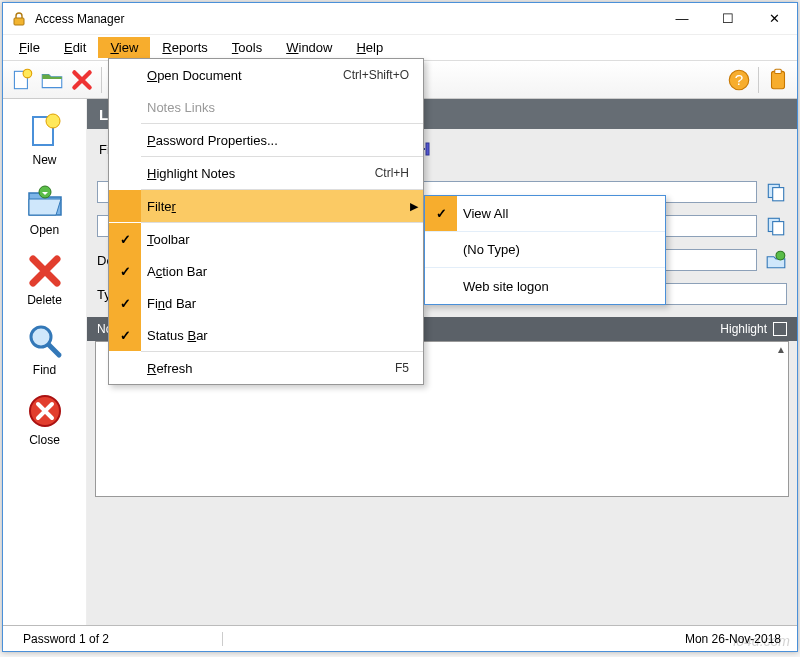  Describe the element at coordinates (266, 335) in the screenshot. I see `menu-toggle-statusbar: ✓ Status Bar` at that location.